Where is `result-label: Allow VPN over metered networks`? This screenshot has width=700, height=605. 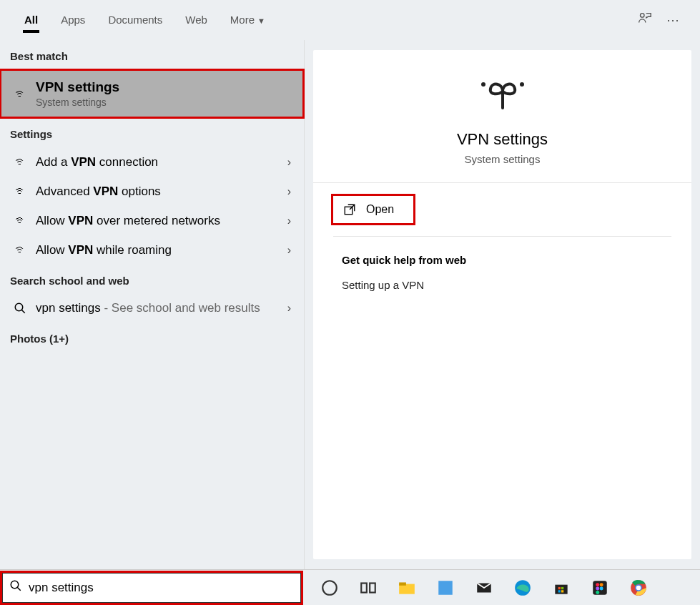 result-label: Allow VPN over metered networks is located at coordinates (162, 221).